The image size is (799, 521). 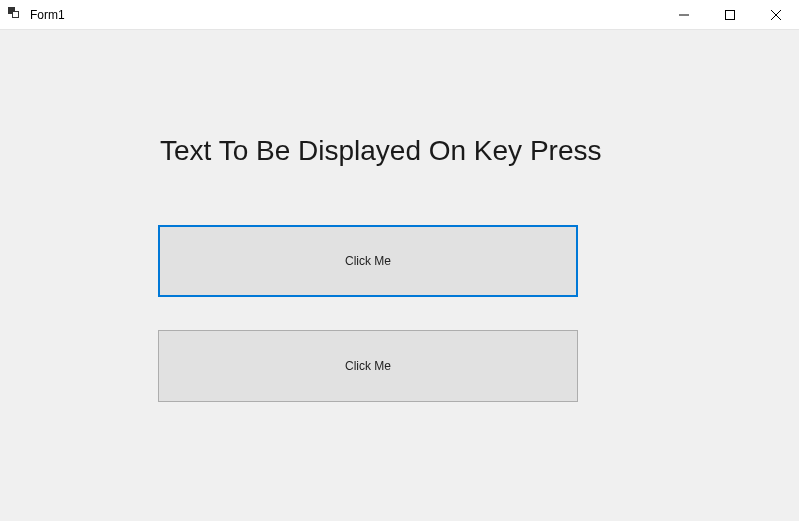 I want to click on maximize-button, so click(x=730, y=14).